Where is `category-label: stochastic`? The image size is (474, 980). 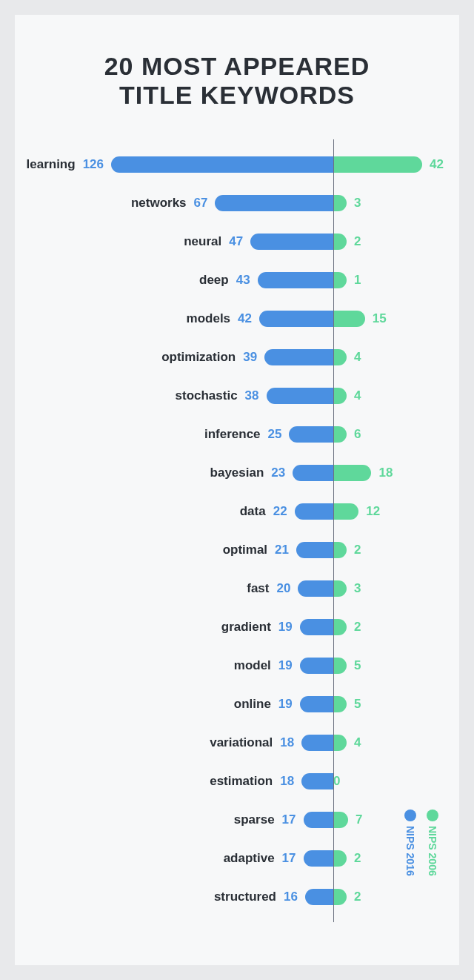 category-label: stochastic is located at coordinates (207, 396).